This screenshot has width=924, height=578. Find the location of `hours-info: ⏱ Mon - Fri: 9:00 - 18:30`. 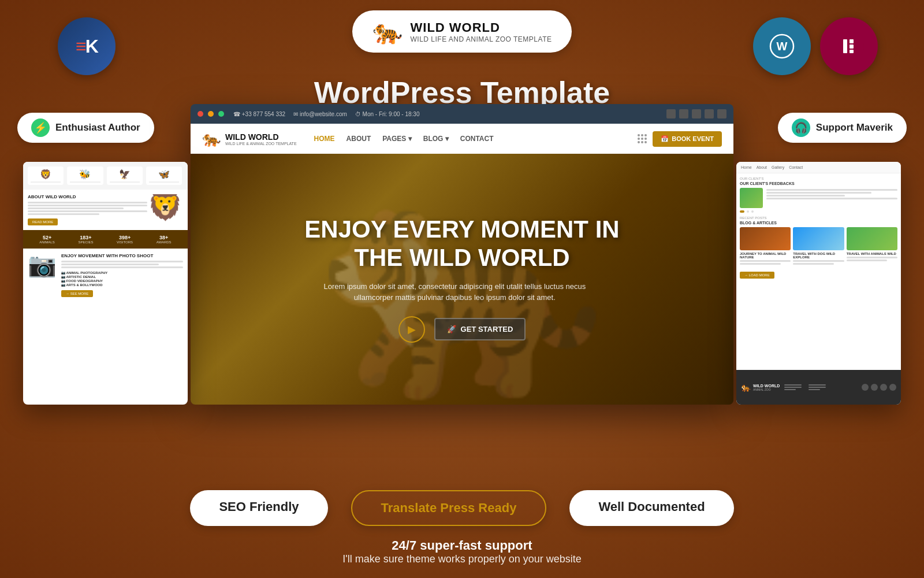

hours-info: ⏱ Mon - Fri: 9:00 - 18:30 is located at coordinates (388, 114).